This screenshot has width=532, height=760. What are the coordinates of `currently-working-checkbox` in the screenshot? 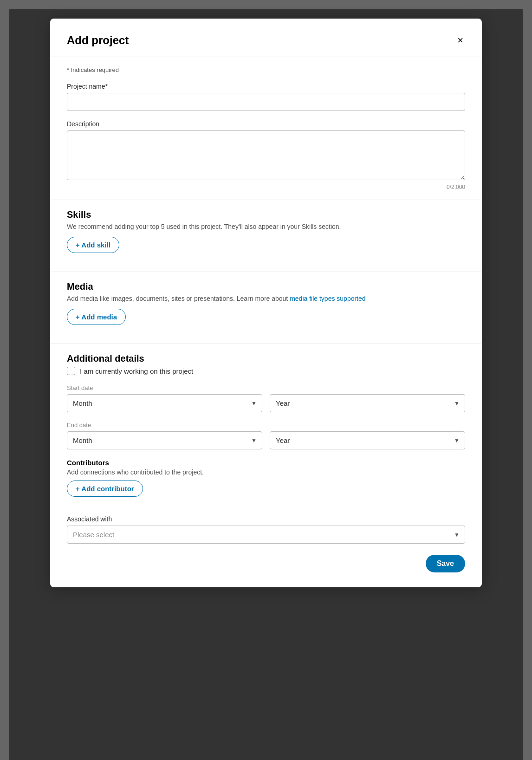 It's located at (71, 371).